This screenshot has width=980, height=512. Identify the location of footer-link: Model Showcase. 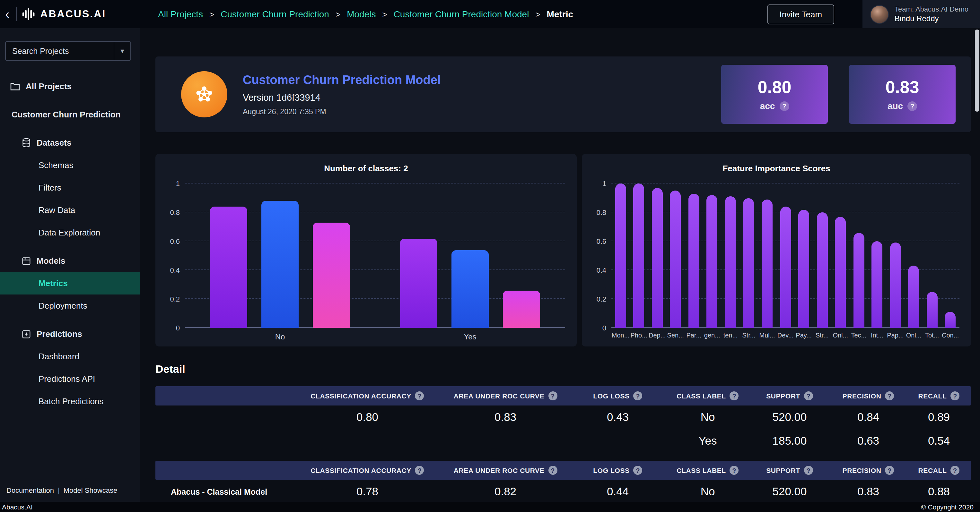
(91, 490).